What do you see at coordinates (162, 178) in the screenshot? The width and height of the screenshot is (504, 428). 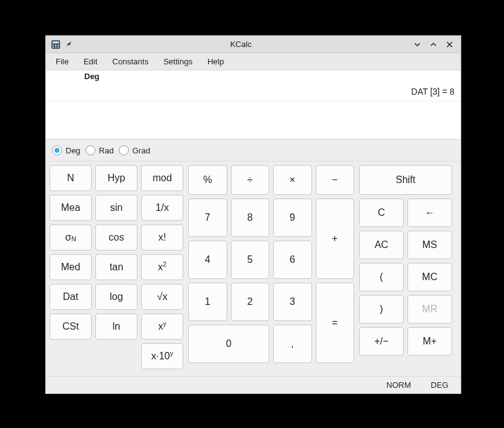 I see `mod-button: mod` at bounding box center [162, 178].